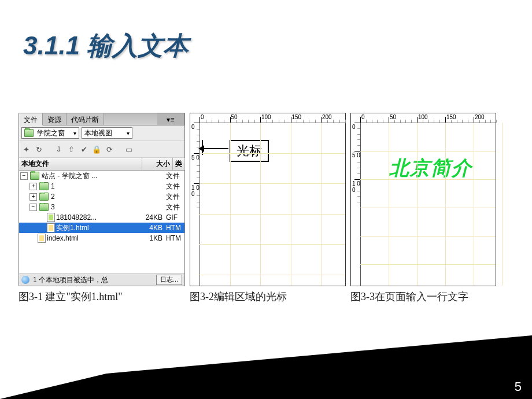  What do you see at coordinates (157, 164) in the screenshot?
I see `col-size: 大小` at bounding box center [157, 164].